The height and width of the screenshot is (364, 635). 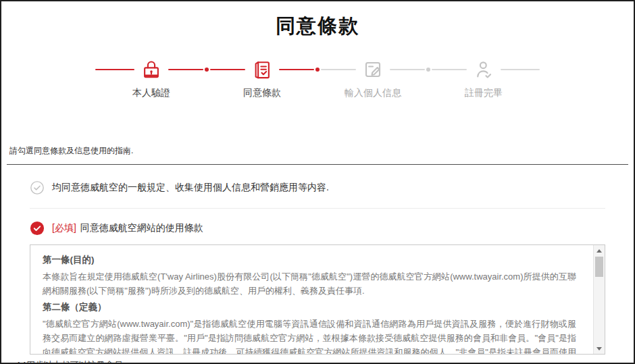 What do you see at coordinates (322, 362) in the screenshot?
I see `footnote: ·14周歲以上起可以註冊會員。` at bounding box center [322, 362].